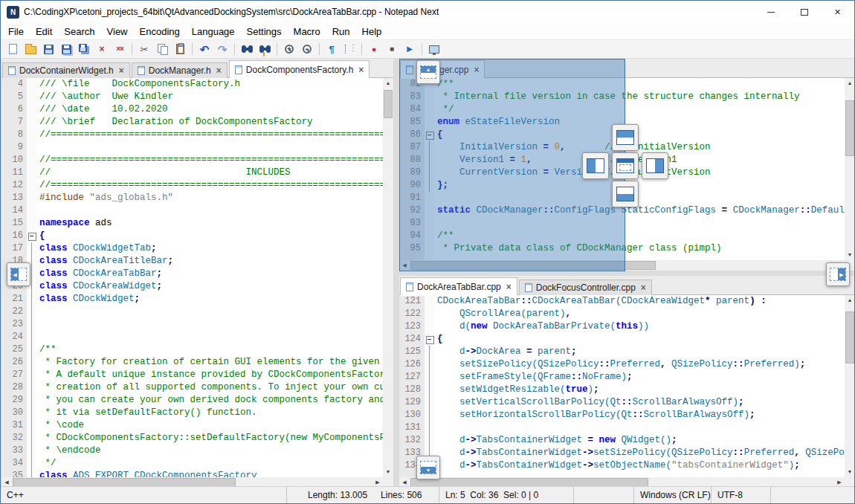  What do you see at coordinates (428, 31) in the screenshot?
I see `menu-bar: FileEditSearchViewEncodingLanguageSettin…` at bounding box center [428, 31].